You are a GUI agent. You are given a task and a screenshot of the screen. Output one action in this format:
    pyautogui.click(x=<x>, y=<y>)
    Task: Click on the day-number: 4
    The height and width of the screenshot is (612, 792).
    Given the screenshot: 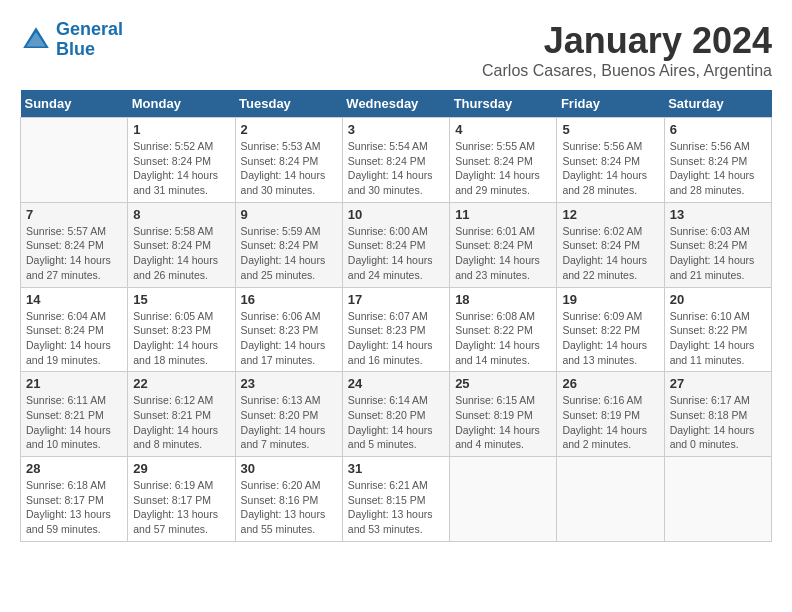 What is the action you would take?
    pyautogui.click(x=503, y=130)
    